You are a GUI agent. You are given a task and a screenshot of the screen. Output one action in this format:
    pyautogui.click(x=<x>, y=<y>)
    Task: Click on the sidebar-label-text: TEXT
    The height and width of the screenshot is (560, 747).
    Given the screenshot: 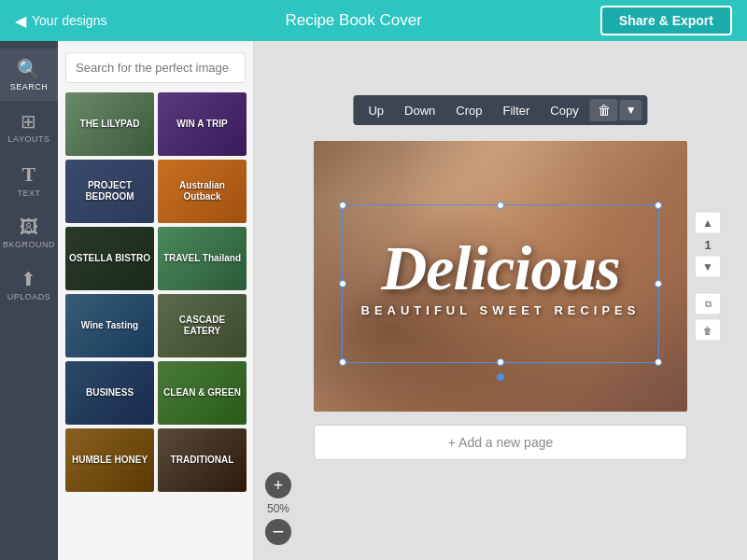 What is the action you would take?
    pyautogui.click(x=28, y=193)
    